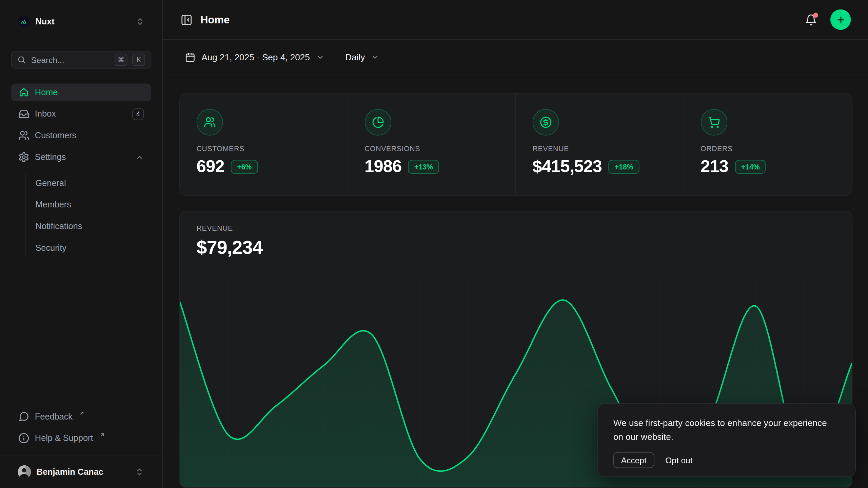 Image resolution: width=868 pixels, height=488 pixels. I want to click on settings-subnav: General Members Notifications Security, so click(81, 216).